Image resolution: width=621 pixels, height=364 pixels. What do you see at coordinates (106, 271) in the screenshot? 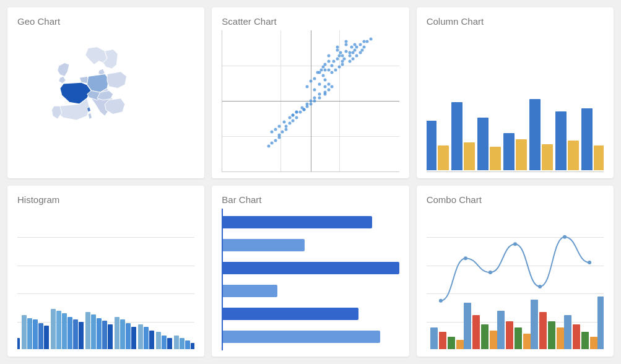
I see `histogram-card: Histogram` at bounding box center [106, 271].